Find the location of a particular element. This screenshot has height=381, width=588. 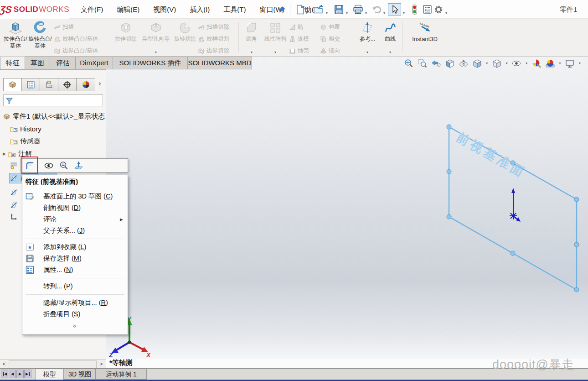

menu-file: 文件(F) is located at coordinates (92, 9).